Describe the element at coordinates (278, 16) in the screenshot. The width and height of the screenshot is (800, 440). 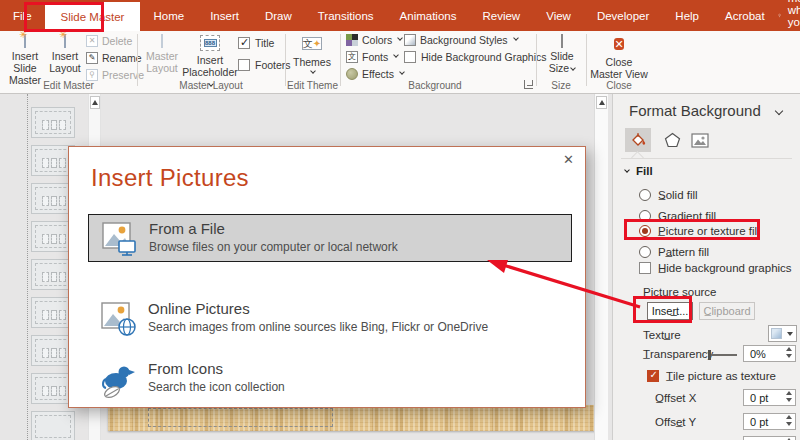
I see `tab-draw: Draw` at that location.